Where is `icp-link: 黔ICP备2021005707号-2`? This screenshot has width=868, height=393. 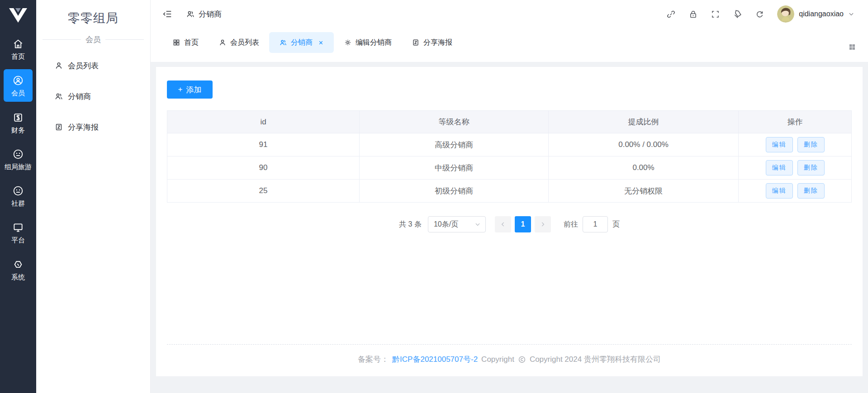
icp-link: 黔ICP备2021005707号-2 is located at coordinates (435, 359).